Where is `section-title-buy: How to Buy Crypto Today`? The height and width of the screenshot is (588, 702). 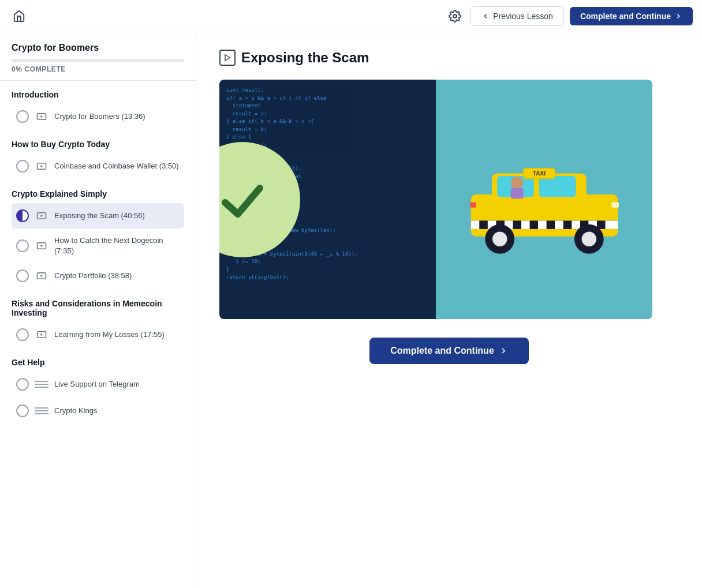
section-title-buy: How to Buy Crypto Today is located at coordinates (98, 144).